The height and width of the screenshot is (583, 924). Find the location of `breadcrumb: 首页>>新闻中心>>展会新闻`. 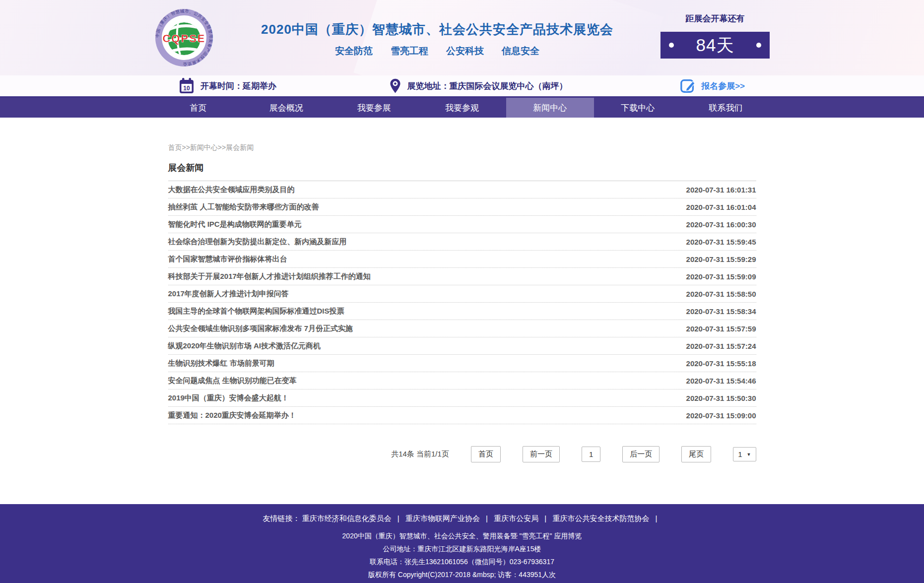

breadcrumb: 首页>>新闻中心>>展会新闻 is located at coordinates (462, 135).